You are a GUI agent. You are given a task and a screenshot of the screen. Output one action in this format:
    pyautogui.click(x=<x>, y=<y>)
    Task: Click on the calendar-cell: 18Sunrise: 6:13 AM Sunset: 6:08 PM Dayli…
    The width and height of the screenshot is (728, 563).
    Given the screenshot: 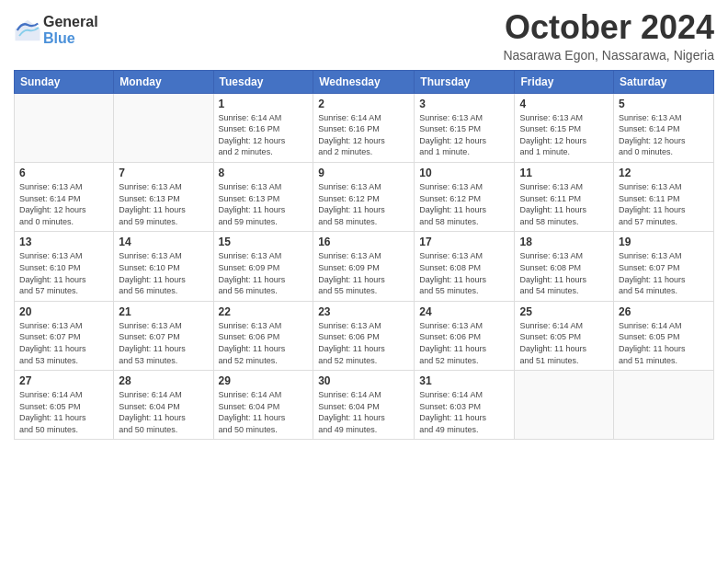 What is the action you would take?
    pyautogui.click(x=564, y=267)
    